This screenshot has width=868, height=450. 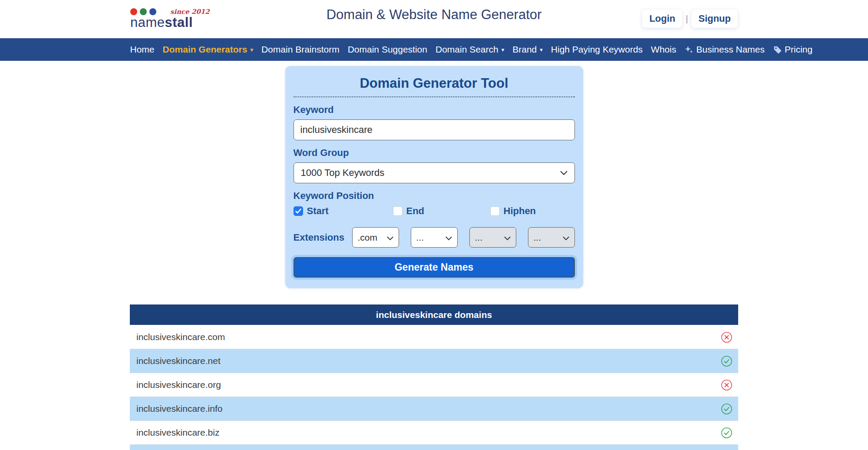 What do you see at coordinates (434, 314) in the screenshot?
I see `results-header: inclusiveskincare domains` at bounding box center [434, 314].